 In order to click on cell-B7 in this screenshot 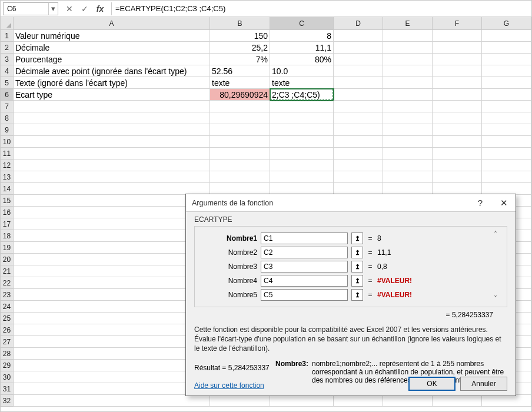, I will do `click(240, 107)`.